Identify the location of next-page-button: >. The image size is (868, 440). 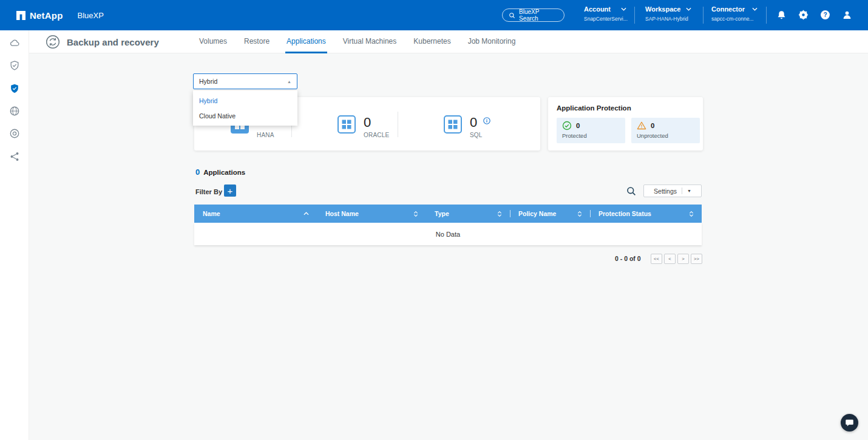
(683, 259).